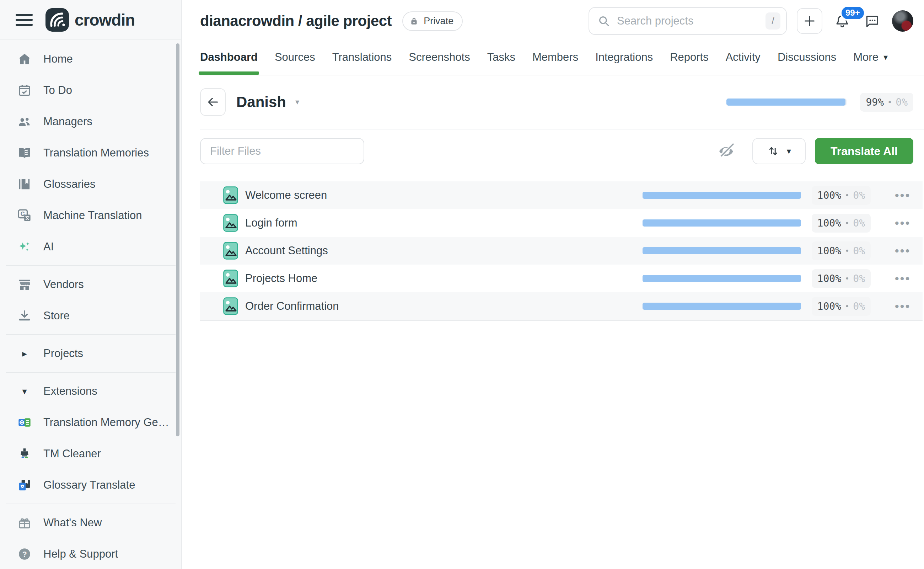  Describe the element at coordinates (91, 20) in the screenshot. I see `sidebar-header: crowdin` at that location.